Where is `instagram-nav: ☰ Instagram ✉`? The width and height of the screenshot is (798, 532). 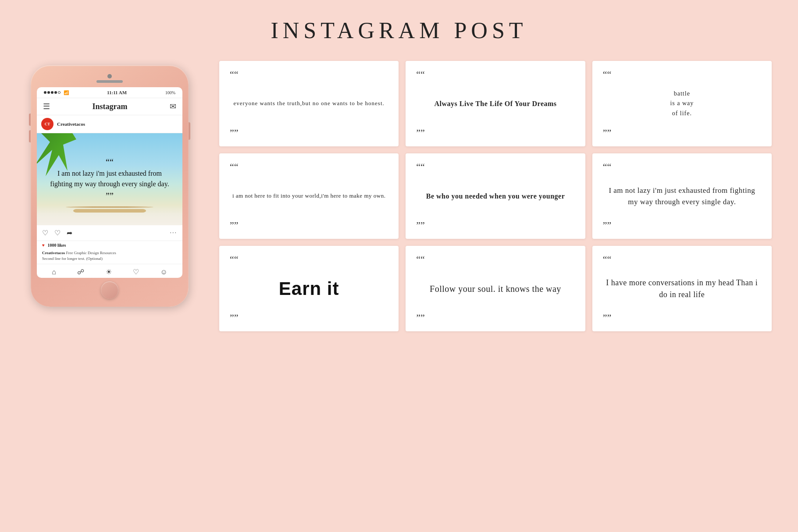 instagram-nav: ☰ Instagram ✉ is located at coordinates (110, 107).